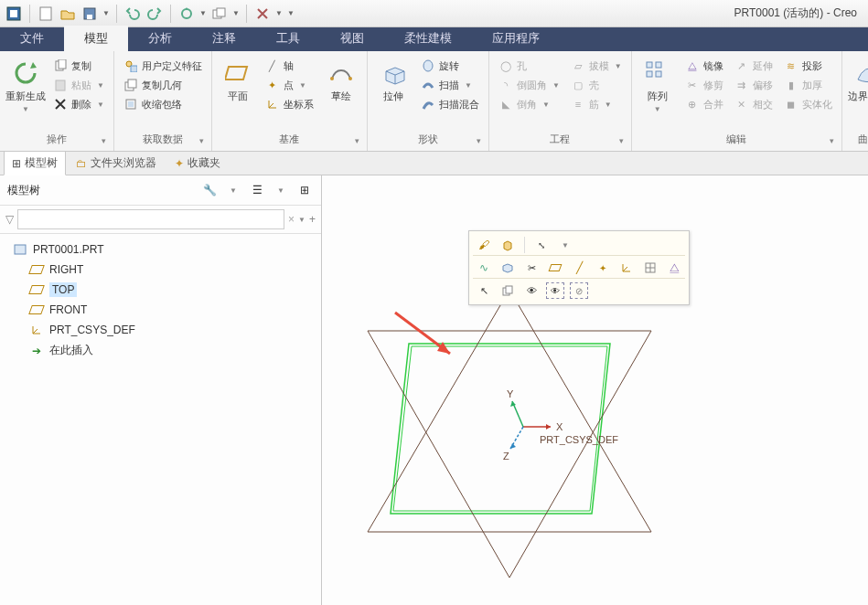 This screenshot has width=868, height=605. I want to click on tree-tool-3: ⊞, so click(305, 190).